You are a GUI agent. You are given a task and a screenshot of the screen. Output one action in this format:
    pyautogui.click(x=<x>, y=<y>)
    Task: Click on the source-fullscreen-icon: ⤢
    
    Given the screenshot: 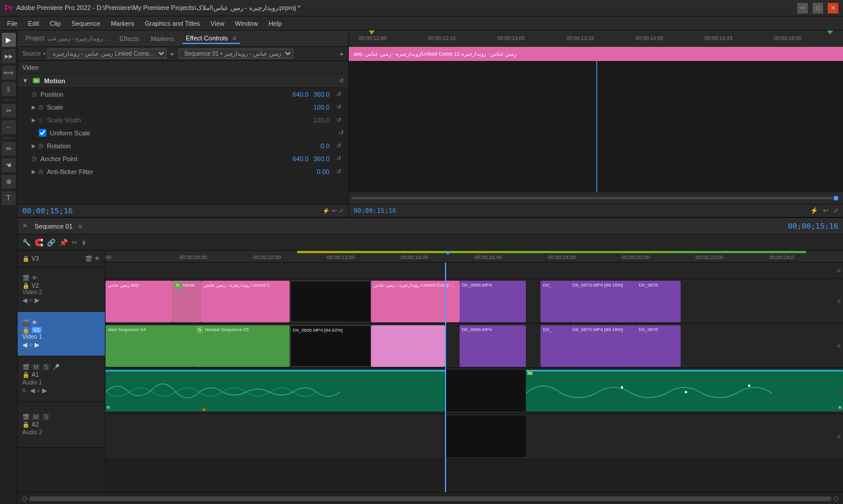 What is the action you would take?
    pyautogui.click(x=836, y=211)
    